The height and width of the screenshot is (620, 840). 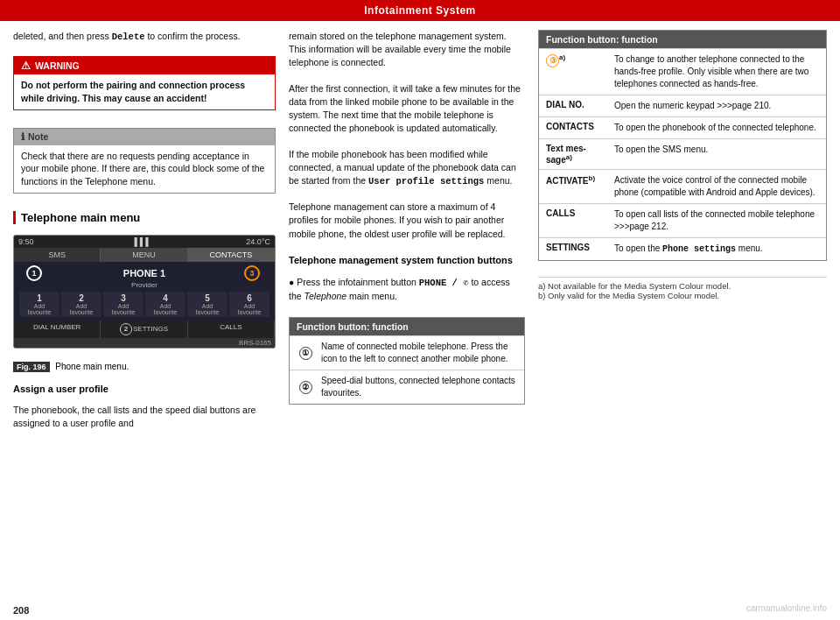 I want to click on badge-2-circle: 2, so click(x=126, y=329).